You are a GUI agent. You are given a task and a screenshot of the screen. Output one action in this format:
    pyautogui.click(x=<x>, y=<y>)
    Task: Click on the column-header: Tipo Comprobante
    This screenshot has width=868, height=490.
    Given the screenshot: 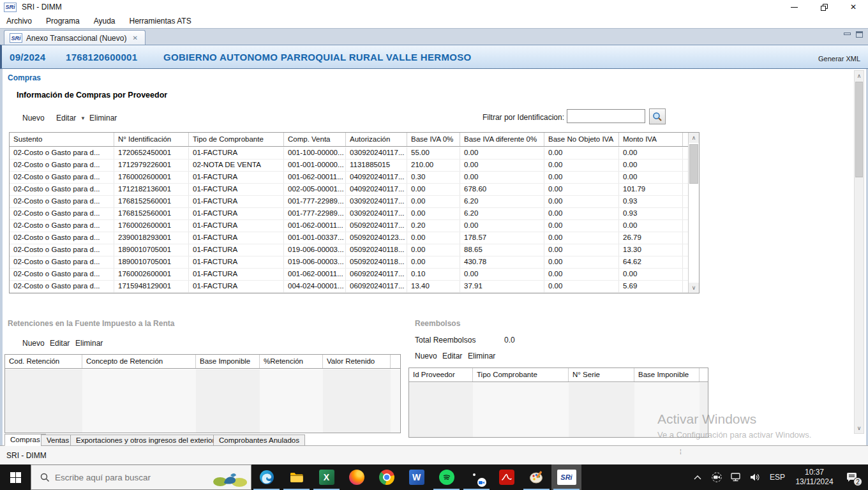 What is the action you would take?
    pyautogui.click(x=521, y=375)
    